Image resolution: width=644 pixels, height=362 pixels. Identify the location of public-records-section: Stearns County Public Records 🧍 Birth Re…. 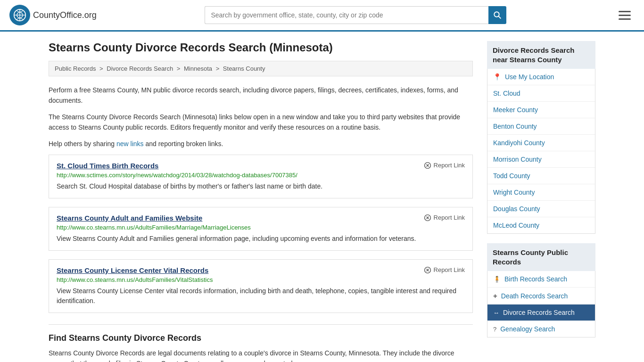
(541, 290).